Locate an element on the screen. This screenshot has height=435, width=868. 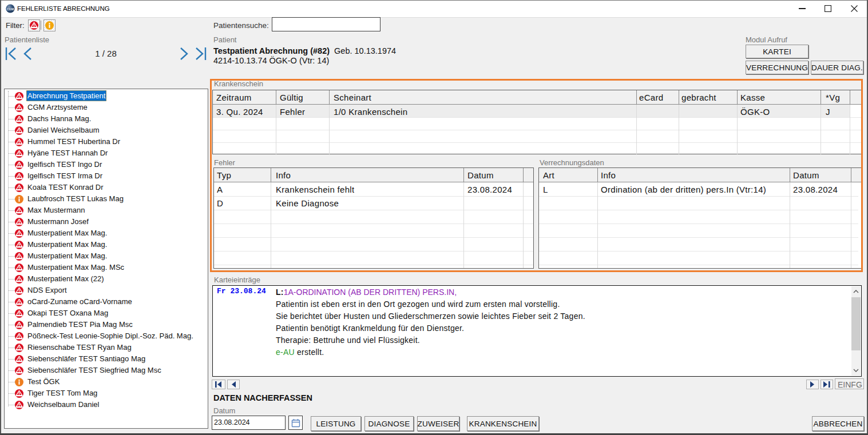
svg-text: CGM is located at coordinates (10, 9).